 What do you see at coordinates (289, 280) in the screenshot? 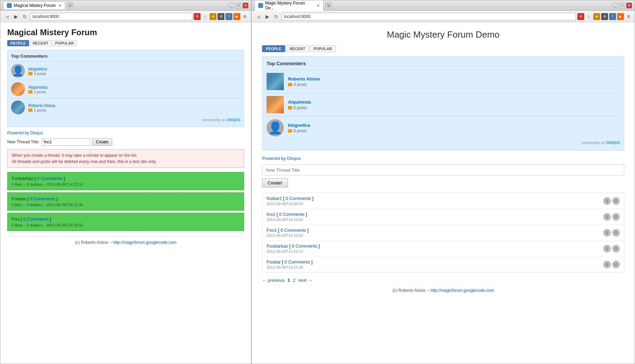
I see `page-1-current: 1` at bounding box center [289, 280].